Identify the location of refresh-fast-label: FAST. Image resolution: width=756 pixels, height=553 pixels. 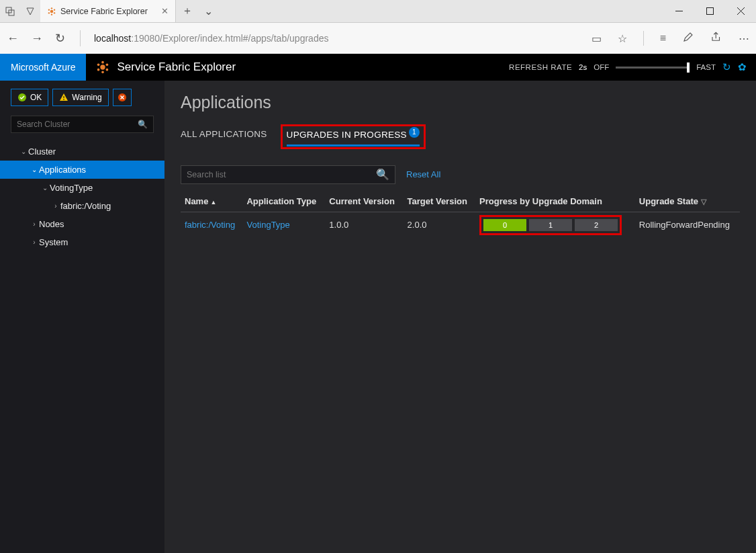
(706, 67).